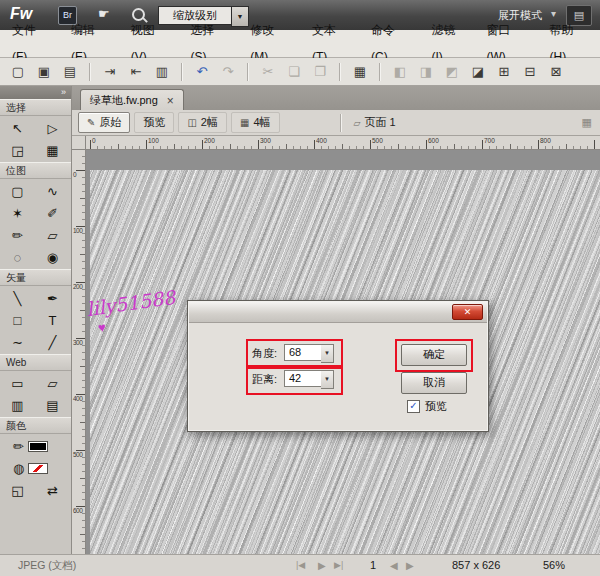  Describe the element at coordinates (18, 213) in the screenshot. I see `tool-magic-wand: ✶` at that location.